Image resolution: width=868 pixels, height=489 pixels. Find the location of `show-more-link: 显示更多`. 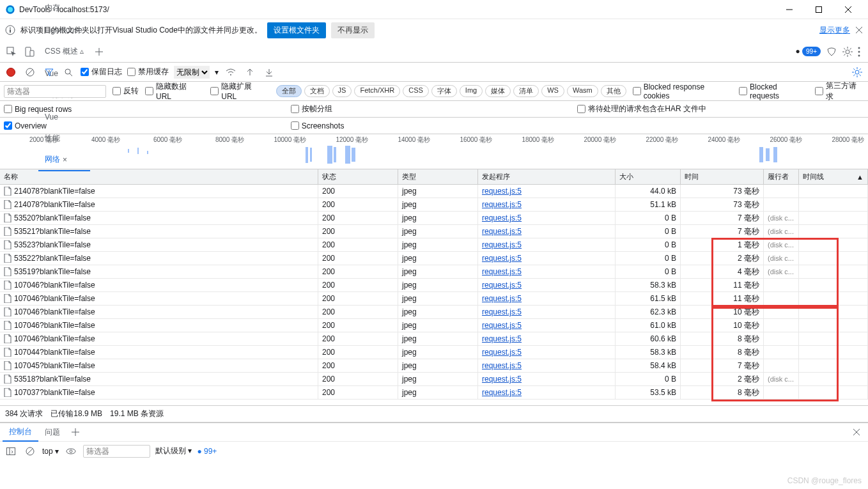

show-more-link: 显示更多 is located at coordinates (835, 31).